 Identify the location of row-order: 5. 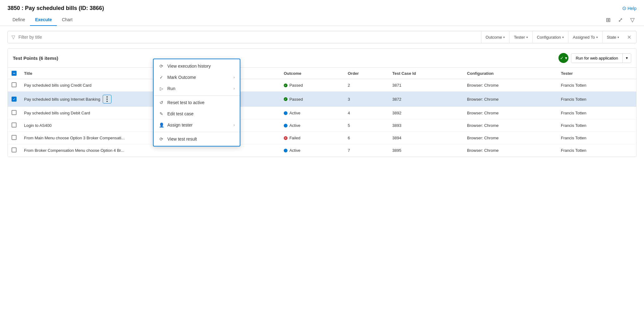
(366, 126).